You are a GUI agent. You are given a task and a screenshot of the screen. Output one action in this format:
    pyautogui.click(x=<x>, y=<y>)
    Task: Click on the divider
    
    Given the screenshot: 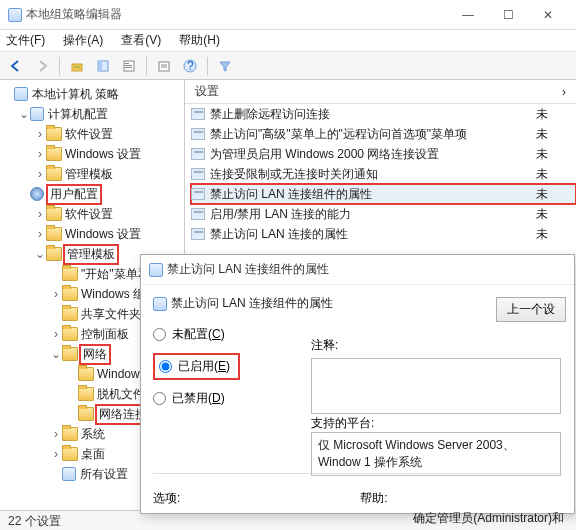 What is the action you would take?
    pyautogui.click(x=358, y=474)
    